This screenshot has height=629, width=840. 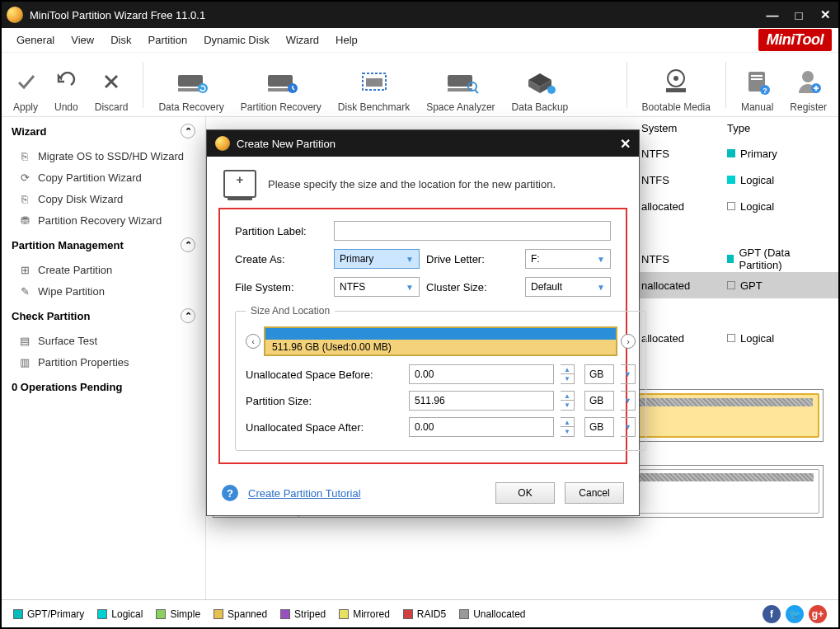 I want to click on data-backup-button: Data Backup, so click(x=541, y=85).